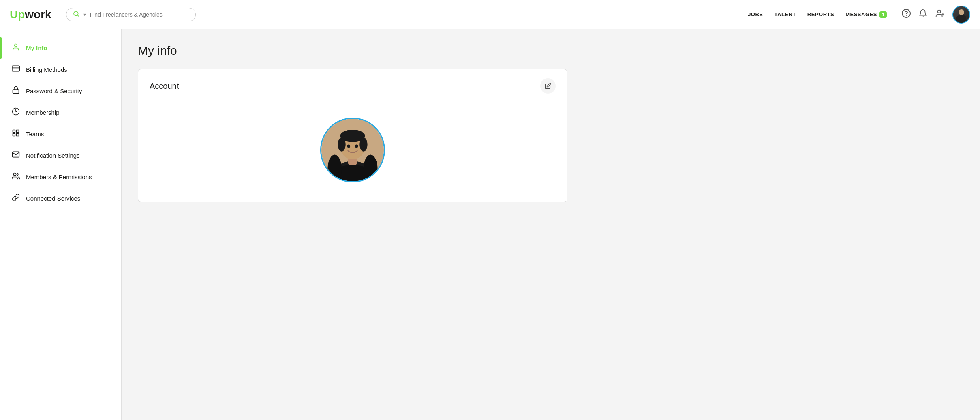 The image size is (980, 420). Describe the element at coordinates (36, 48) in the screenshot. I see `sidebar-label-my-info: My Info` at that location.